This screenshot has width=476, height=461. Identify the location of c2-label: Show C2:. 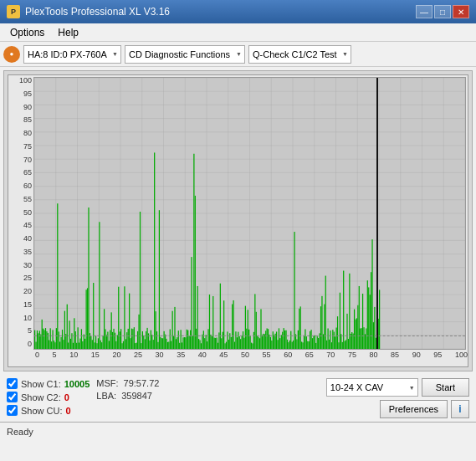
(41, 397).